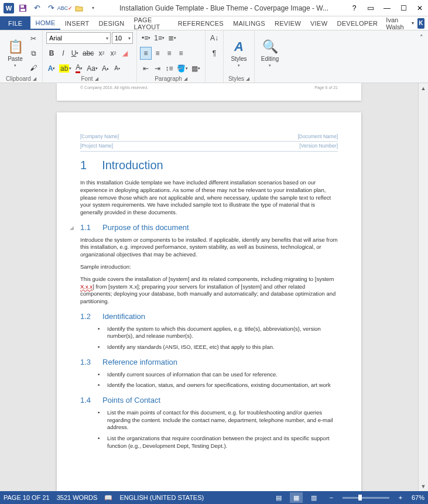 Image resolution: width=428 pixels, height=504 pixels. What do you see at coordinates (105, 68) in the screenshot?
I see `grow-font-button: A▴` at bounding box center [105, 68].